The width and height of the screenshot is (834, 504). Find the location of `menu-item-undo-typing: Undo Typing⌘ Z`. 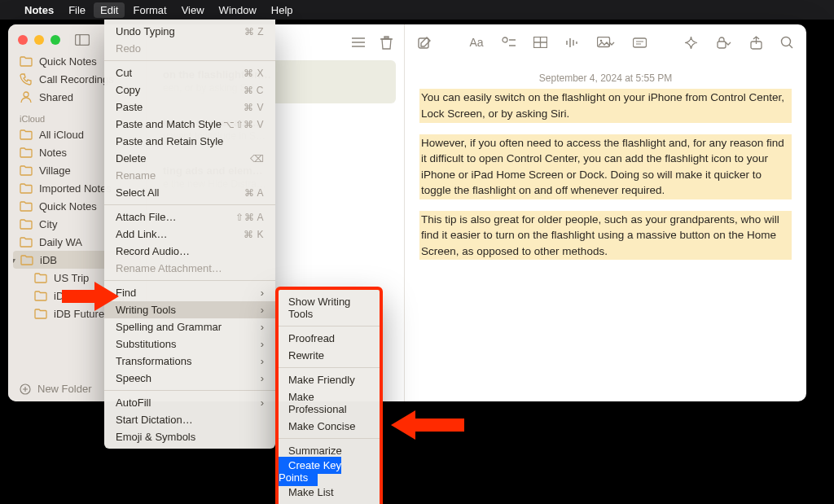

menu-item-undo-typing: Undo Typing⌘ Z is located at coordinates (190, 31).